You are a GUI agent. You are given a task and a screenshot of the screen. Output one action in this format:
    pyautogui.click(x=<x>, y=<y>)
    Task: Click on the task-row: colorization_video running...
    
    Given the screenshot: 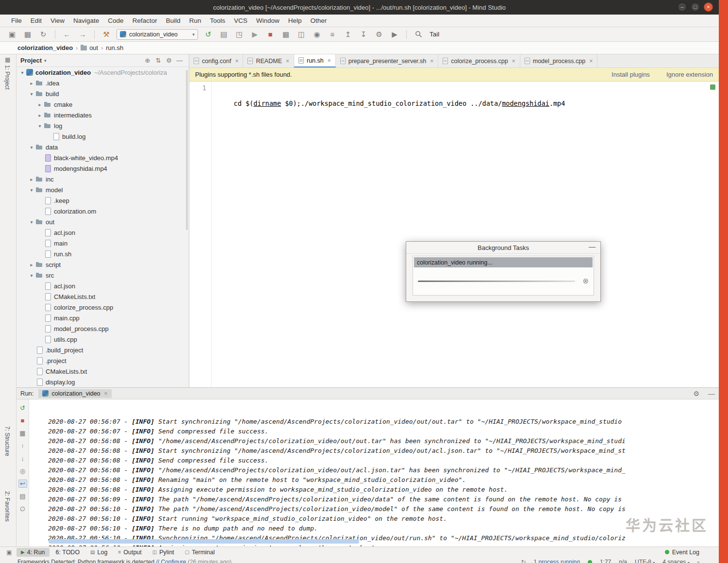 What is the action you would take?
    pyautogui.click(x=503, y=262)
    